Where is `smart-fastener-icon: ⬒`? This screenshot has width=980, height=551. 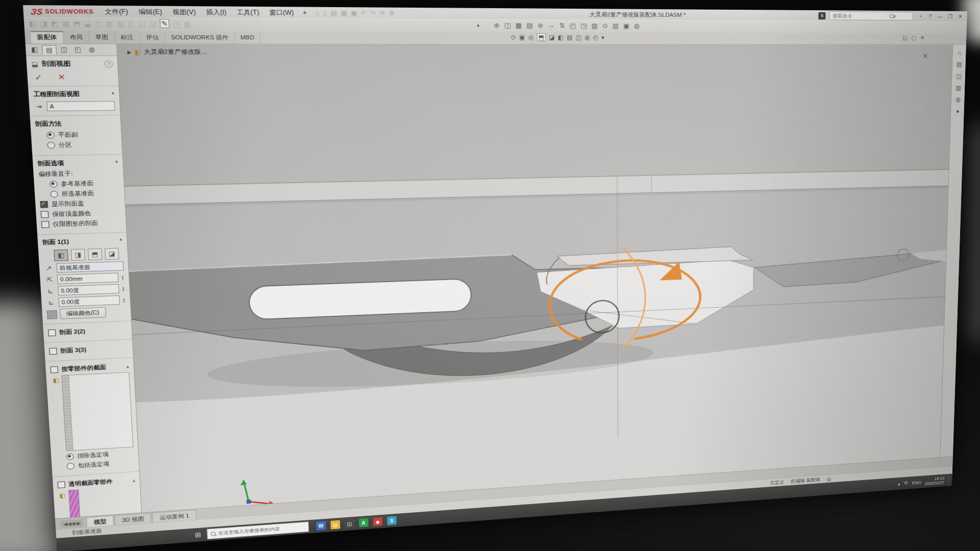 smart-fastener-icon: ⬒ is located at coordinates (77, 23).